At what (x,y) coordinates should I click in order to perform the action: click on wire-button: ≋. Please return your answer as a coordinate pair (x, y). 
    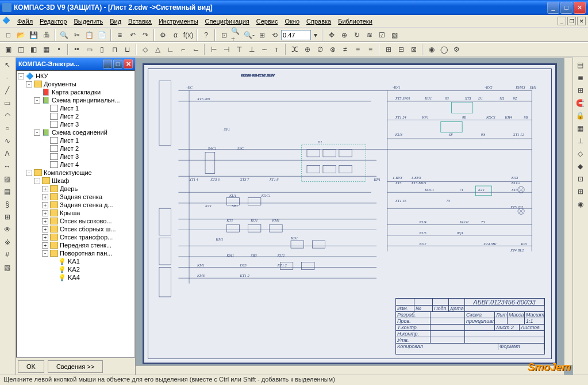
    Looking at the image, I should click on (369, 35).